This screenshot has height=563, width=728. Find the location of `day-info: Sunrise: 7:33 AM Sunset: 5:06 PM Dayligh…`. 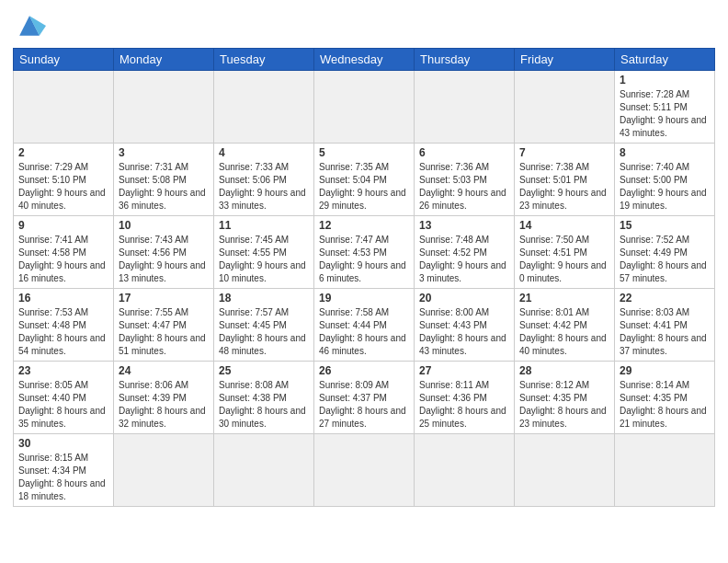

day-info: Sunrise: 7:33 AM Sunset: 5:06 PM Dayligh… is located at coordinates (264, 187).